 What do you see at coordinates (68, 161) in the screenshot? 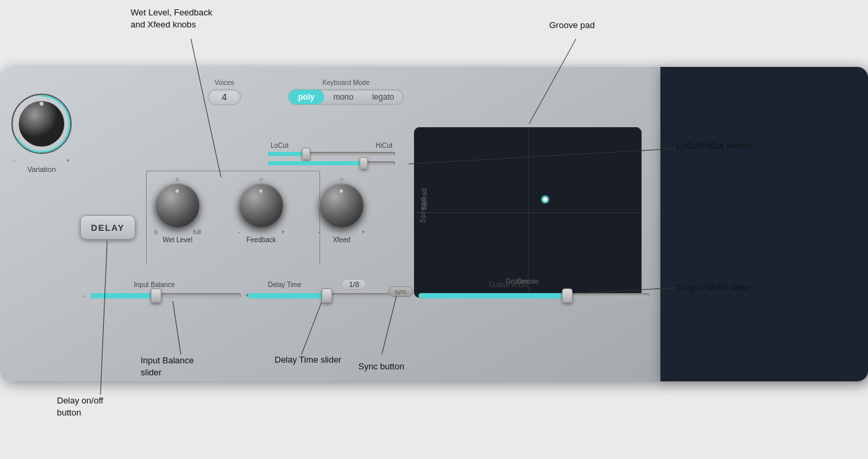
I see `variation-plus: +` at bounding box center [68, 161].